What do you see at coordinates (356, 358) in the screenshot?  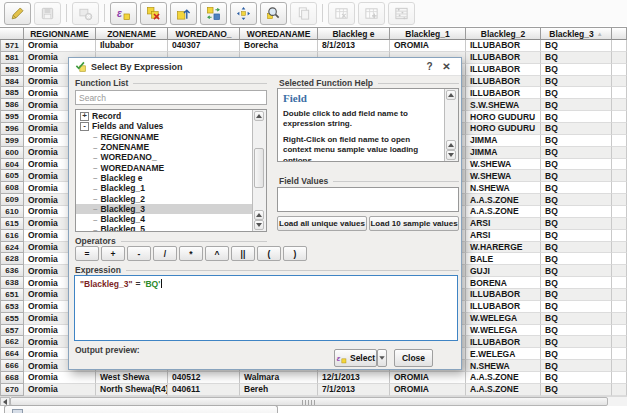 I see `select-button: ε Select` at bounding box center [356, 358].